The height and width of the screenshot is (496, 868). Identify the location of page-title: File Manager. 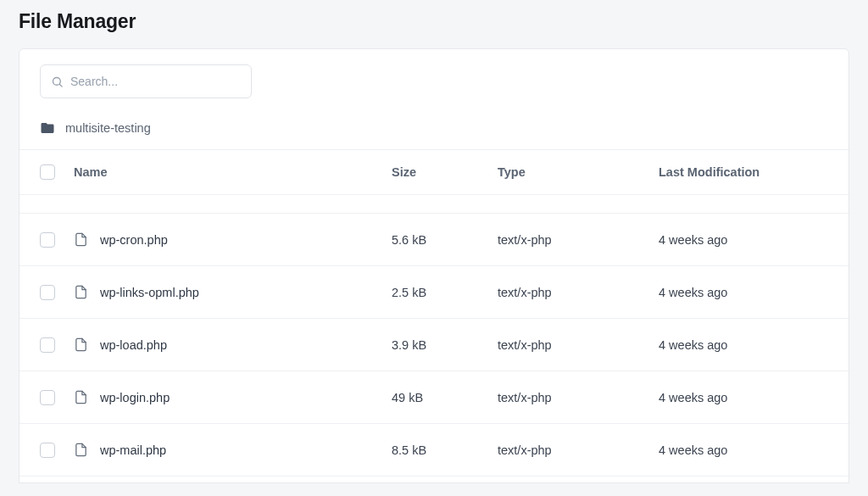
(434, 24).